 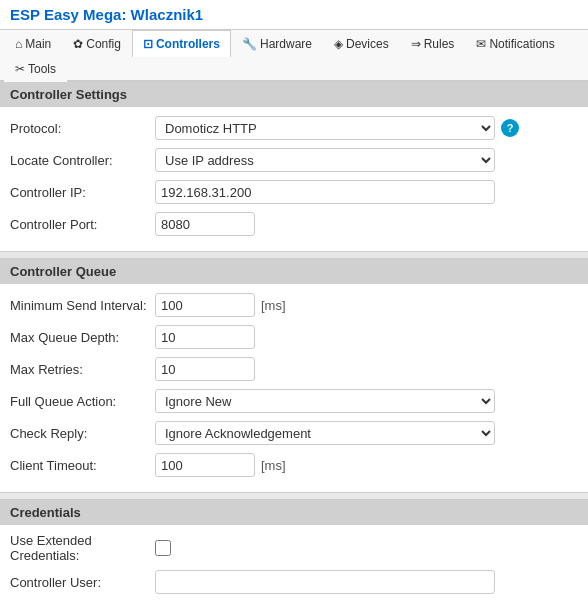 I want to click on use-extended-row: Use Extended Credentials:, so click(x=294, y=548).